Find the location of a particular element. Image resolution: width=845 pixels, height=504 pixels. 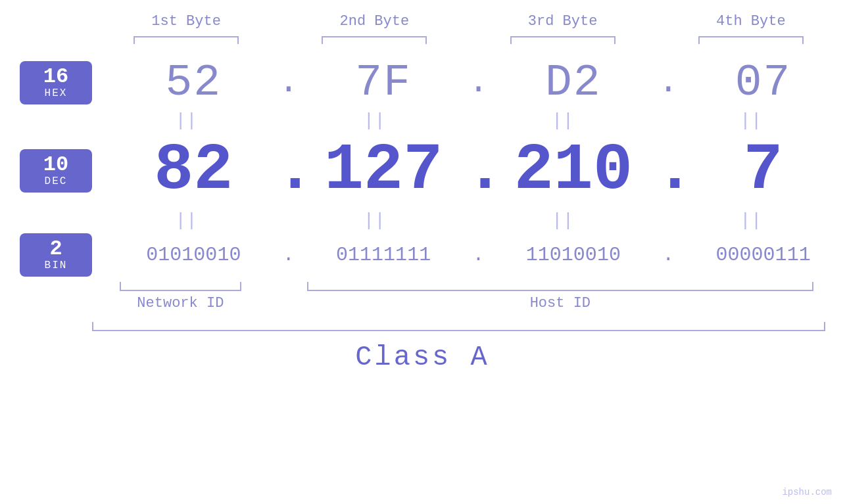

eq1-b2: || is located at coordinates (374, 121).